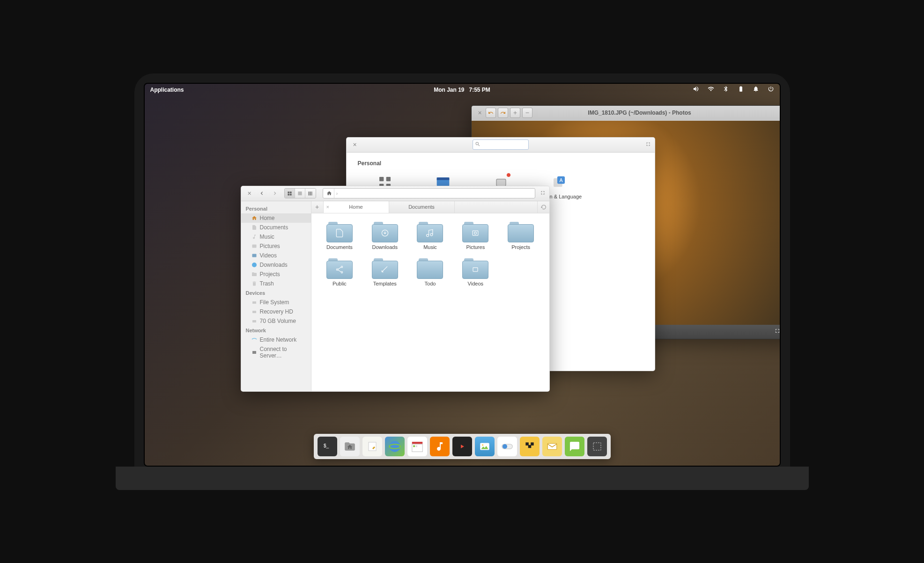 This screenshot has height=563, width=924. I want to click on folder-downloads: Downloads, so click(385, 236).